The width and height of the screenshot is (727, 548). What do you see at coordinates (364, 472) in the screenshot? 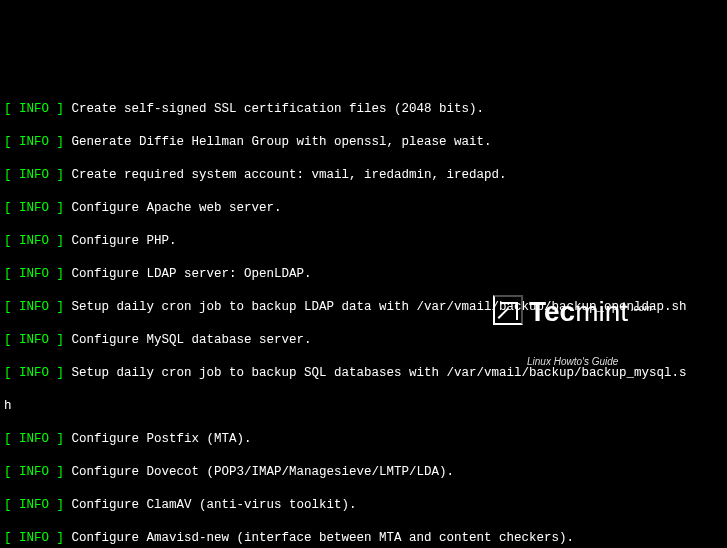
I see `log-line: [ INFO ] Configure Dovecot (POP3/IMAP/Ma…` at bounding box center [364, 472].